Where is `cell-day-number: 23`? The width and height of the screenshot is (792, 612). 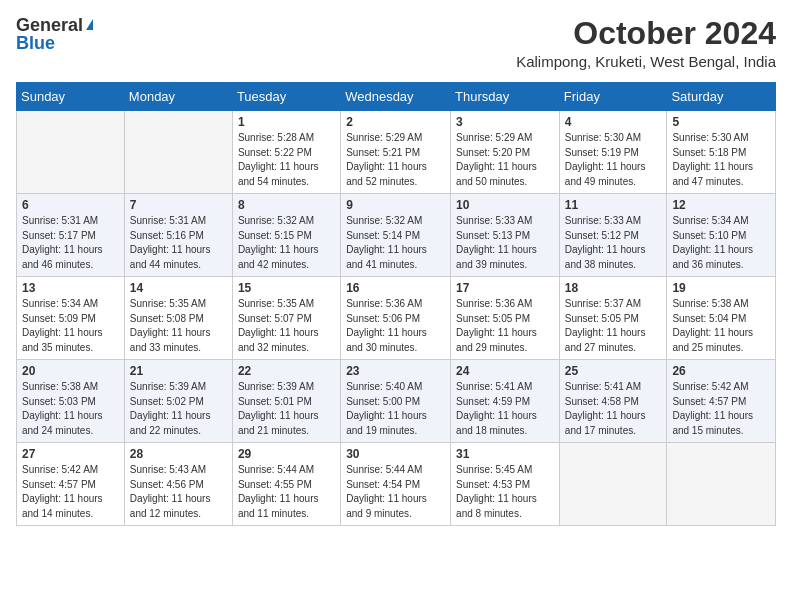 cell-day-number: 23 is located at coordinates (396, 371).